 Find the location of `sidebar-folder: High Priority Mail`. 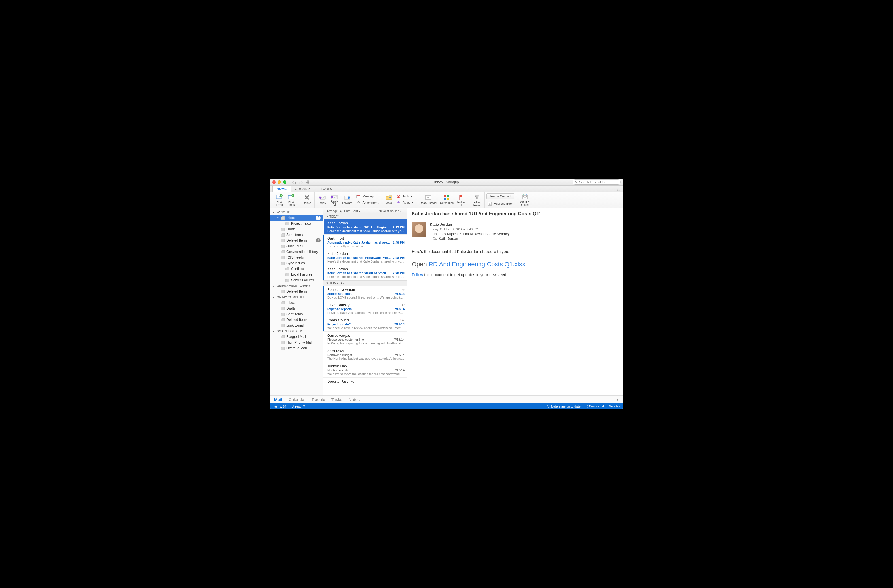

sidebar-folder: High Priority Mail is located at coordinates (296, 343).